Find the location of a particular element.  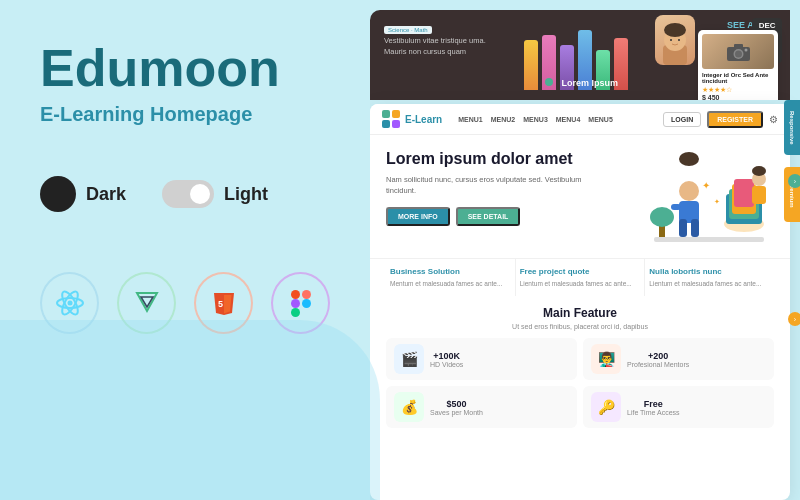

stats-grid: 🎬 +100K HD Videos 👨‍🏫 +200 Profesional M… is located at coordinates (580, 383).